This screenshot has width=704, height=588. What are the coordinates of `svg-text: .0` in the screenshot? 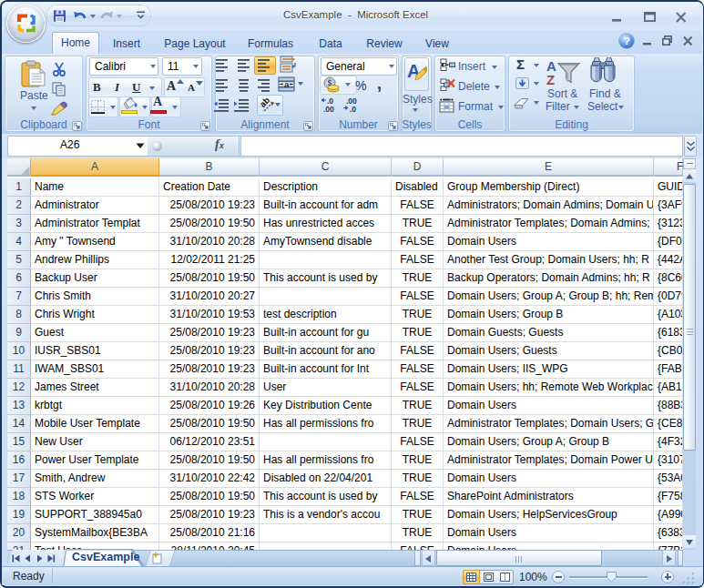 It's located at (353, 109).